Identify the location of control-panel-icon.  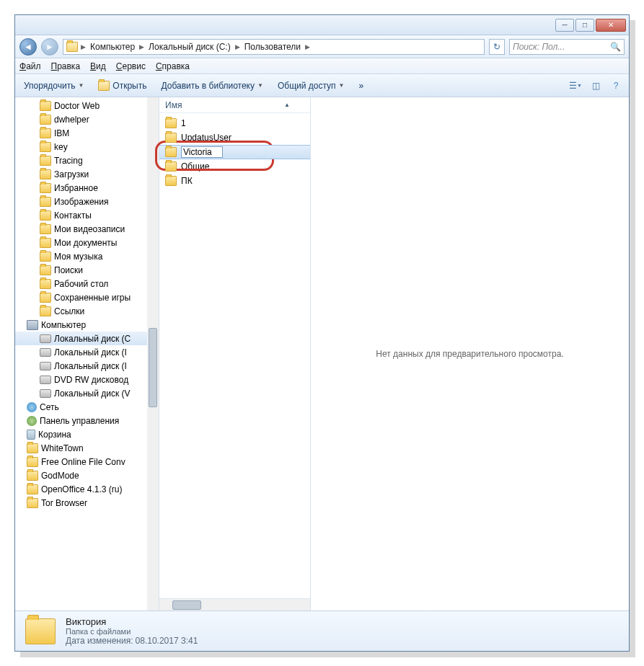
(32, 421).